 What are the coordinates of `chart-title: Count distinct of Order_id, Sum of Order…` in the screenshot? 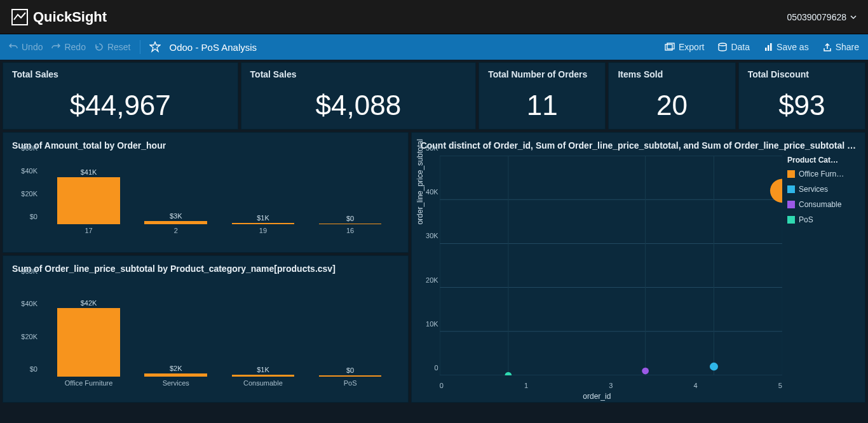 It's located at (638, 145).